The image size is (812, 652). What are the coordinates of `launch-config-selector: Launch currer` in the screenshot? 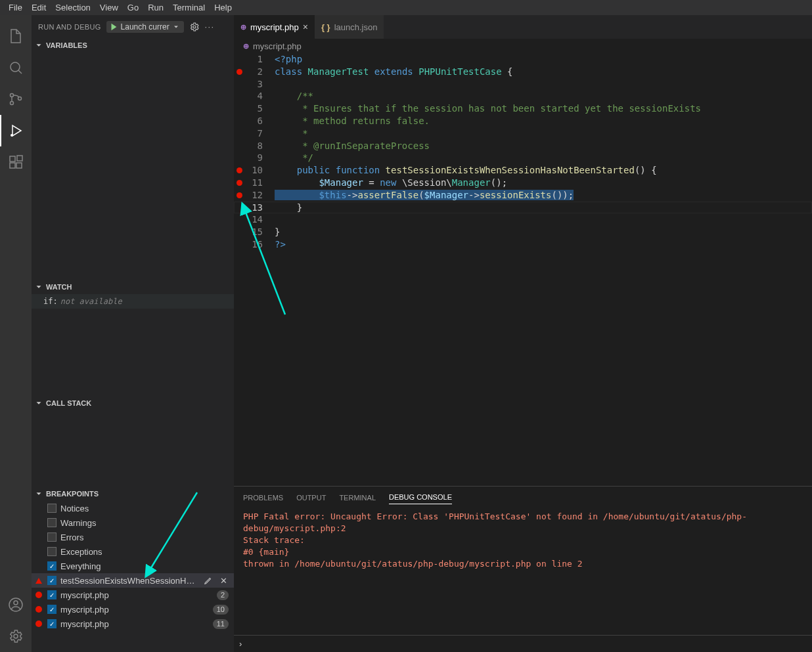 It's located at (145, 27).